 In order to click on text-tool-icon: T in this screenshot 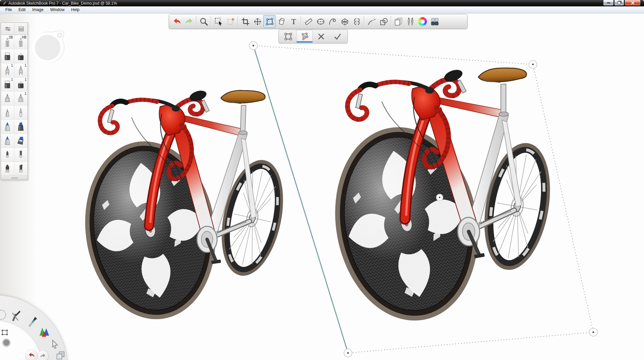, I will do `click(294, 21)`.